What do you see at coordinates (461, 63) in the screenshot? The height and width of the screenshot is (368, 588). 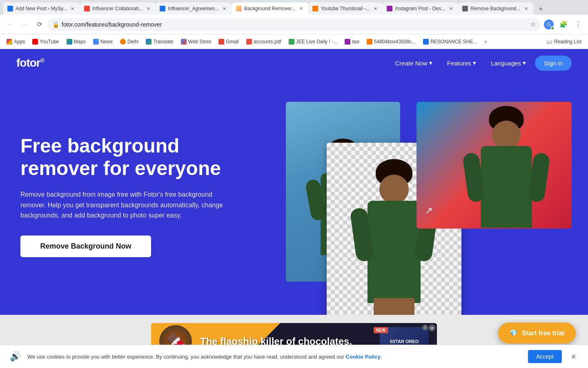 I see `features-button: Features ▾` at bounding box center [461, 63].